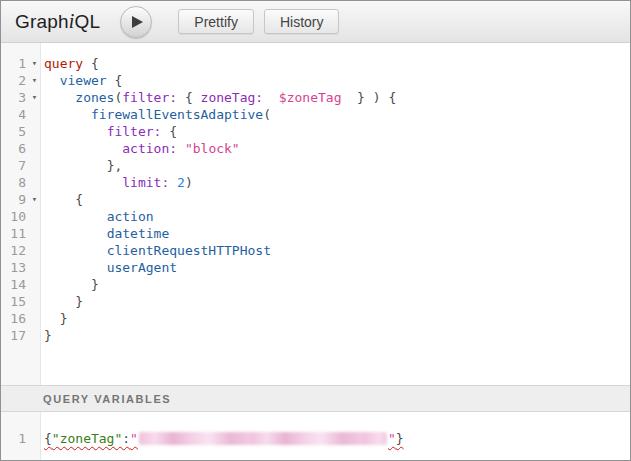 The height and width of the screenshot is (461, 631). What do you see at coordinates (130, 216) in the screenshot?
I see `token: action` at bounding box center [130, 216].